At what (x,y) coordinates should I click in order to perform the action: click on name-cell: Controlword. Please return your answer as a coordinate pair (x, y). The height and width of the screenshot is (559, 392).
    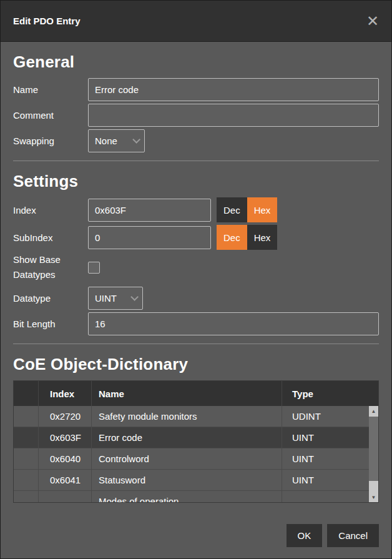
    Looking at the image, I should click on (187, 459).